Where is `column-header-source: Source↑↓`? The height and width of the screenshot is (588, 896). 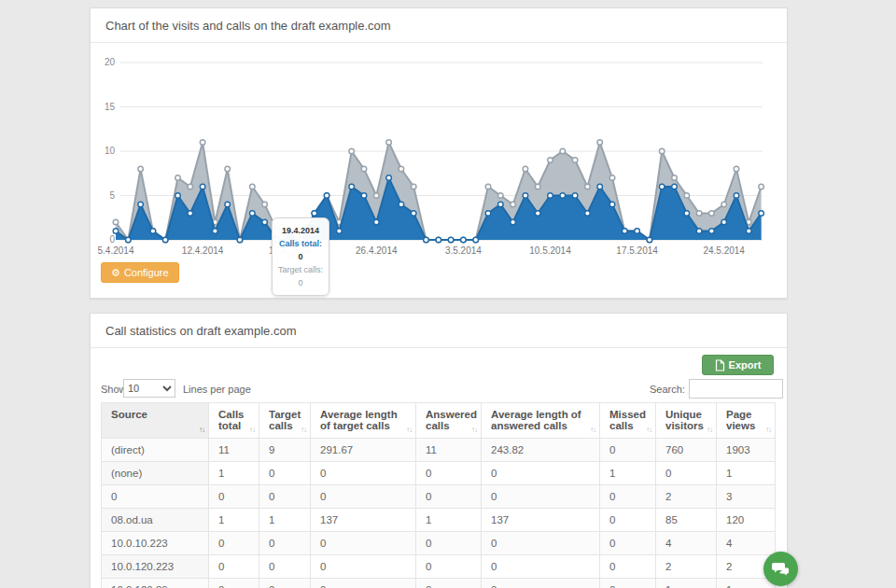 column-header-source: Source↑↓ is located at coordinates (155, 421).